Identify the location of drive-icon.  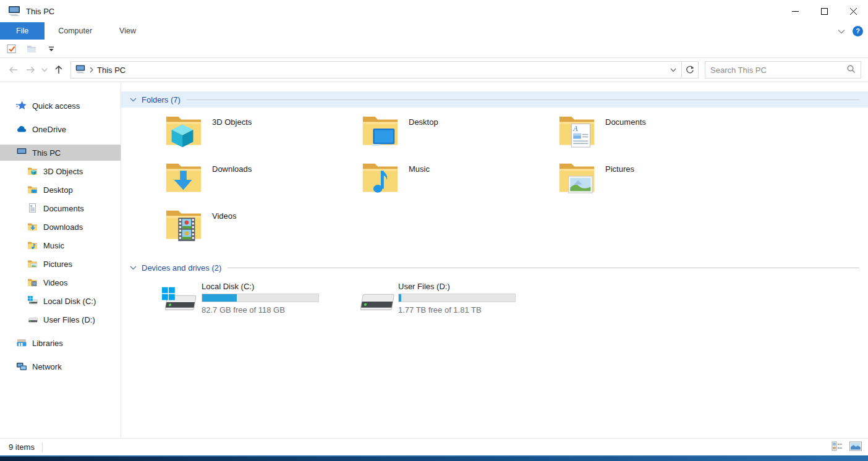
(378, 299).